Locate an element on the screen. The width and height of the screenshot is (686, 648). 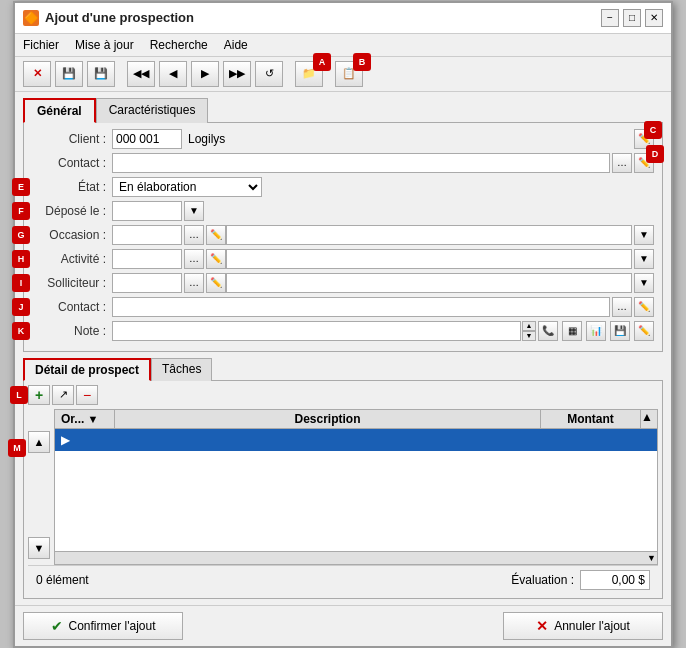
menu-recherche: Recherche is located at coordinates (179, 45).